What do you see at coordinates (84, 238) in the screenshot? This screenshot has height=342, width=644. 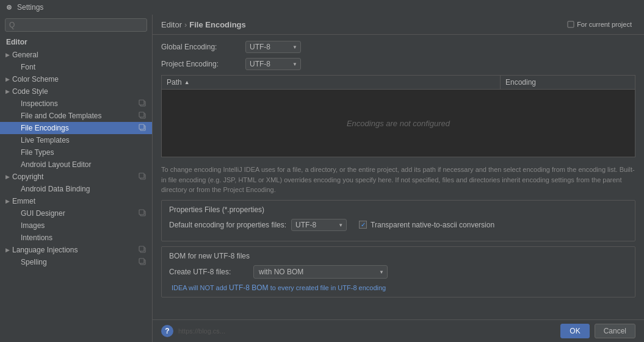 I see `sidebar-item-label: Intentions` at bounding box center [84, 238].